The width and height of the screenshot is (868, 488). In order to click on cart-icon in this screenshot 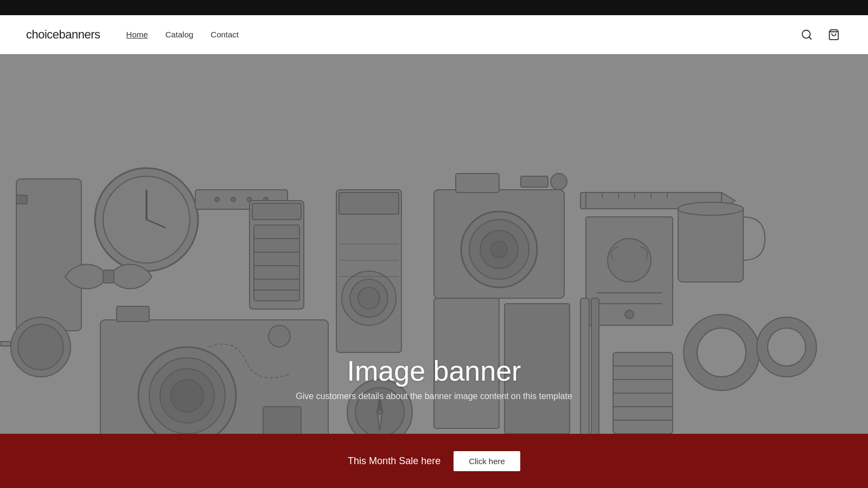, I will do `click(834, 35)`.